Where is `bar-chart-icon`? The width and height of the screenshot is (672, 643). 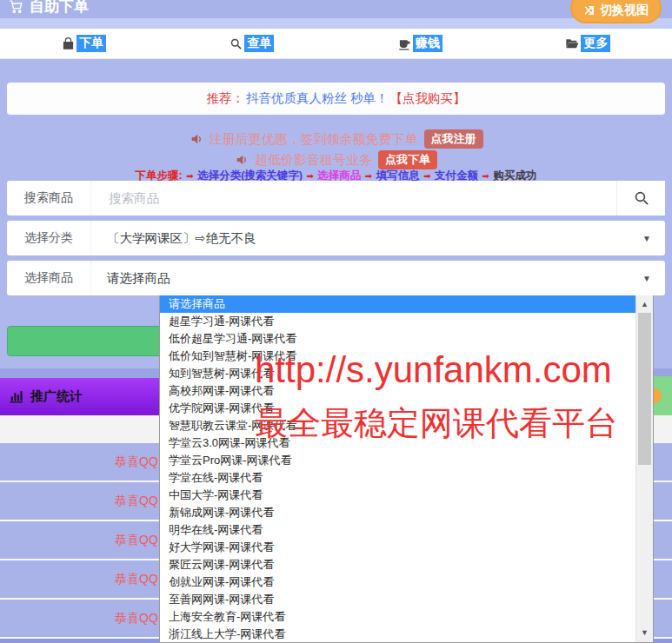 bar-chart-icon is located at coordinates (16, 396).